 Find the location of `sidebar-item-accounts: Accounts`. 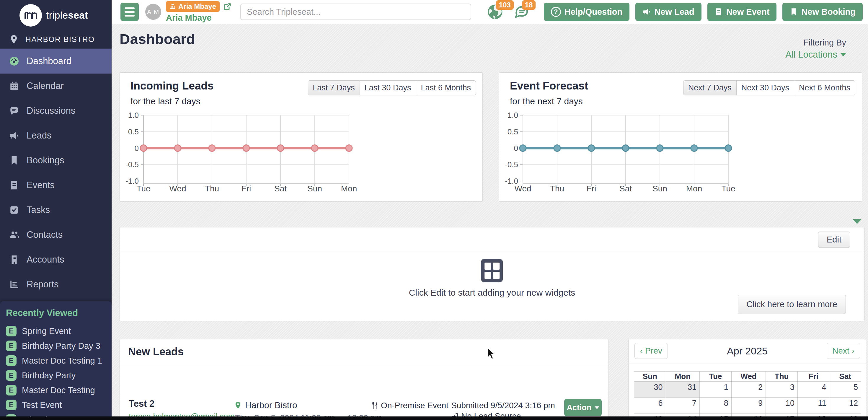

sidebar-item-accounts: Accounts is located at coordinates (56, 260).